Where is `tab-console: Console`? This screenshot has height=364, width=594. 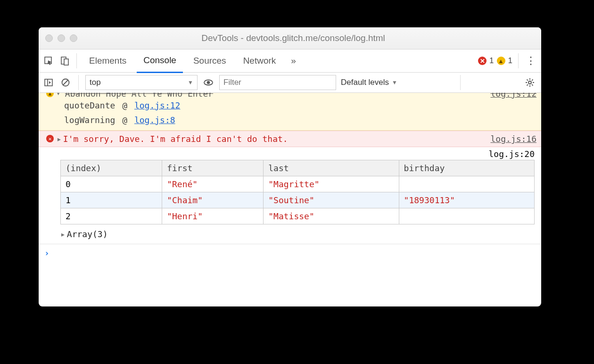 tab-console: Console is located at coordinates (160, 61).